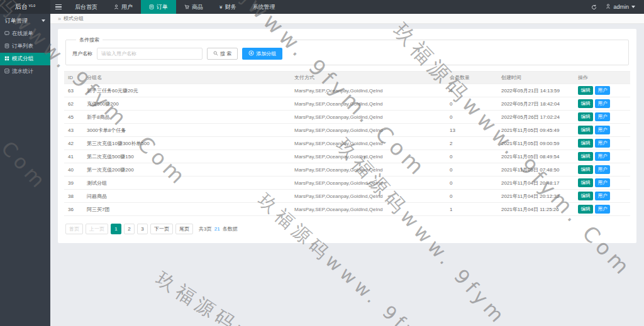 The image size is (644, 326). What do you see at coordinates (536, 90) in the screenshot?
I see `cell-created-time: 2022年05月21日 14:13:59` at bounding box center [536, 90].